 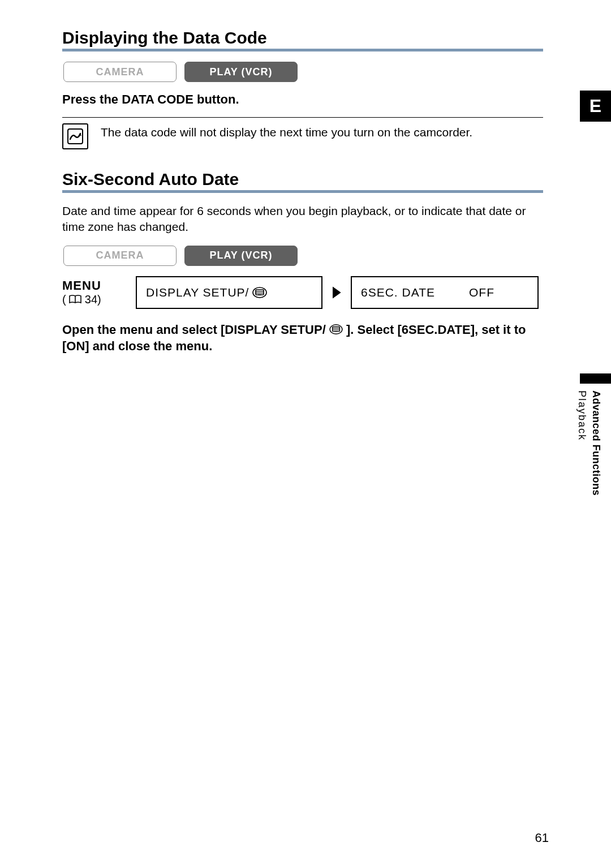 I want to click on note-row: The data code will not display the next …, so click(x=303, y=136).